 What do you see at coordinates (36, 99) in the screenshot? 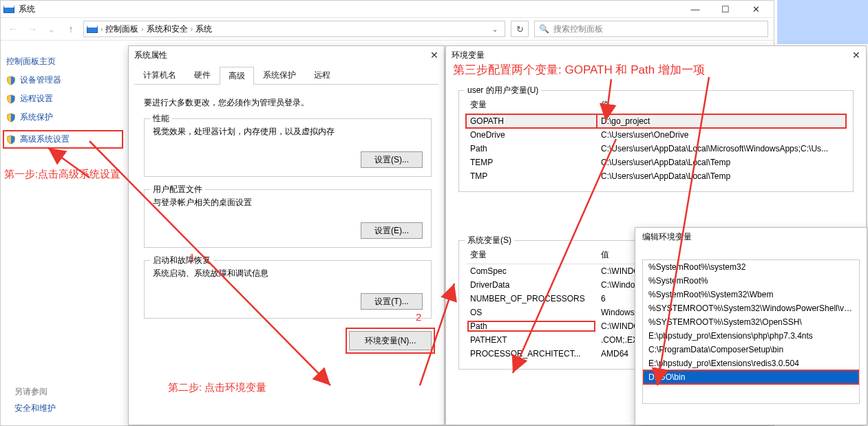
I see `sidebar-item-label: 远程设置` at bounding box center [36, 99].